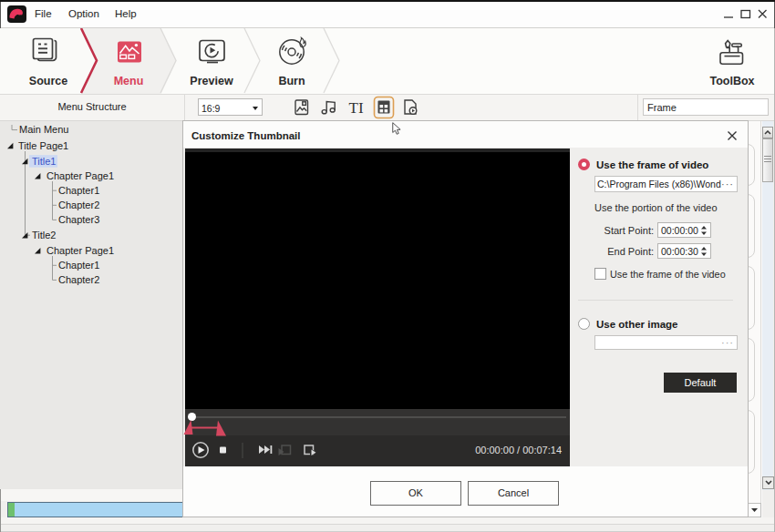 This screenshot has width=775, height=532. What do you see at coordinates (44, 235) in the screenshot?
I see `svg-text: Title2` at bounding box center [44, 235].